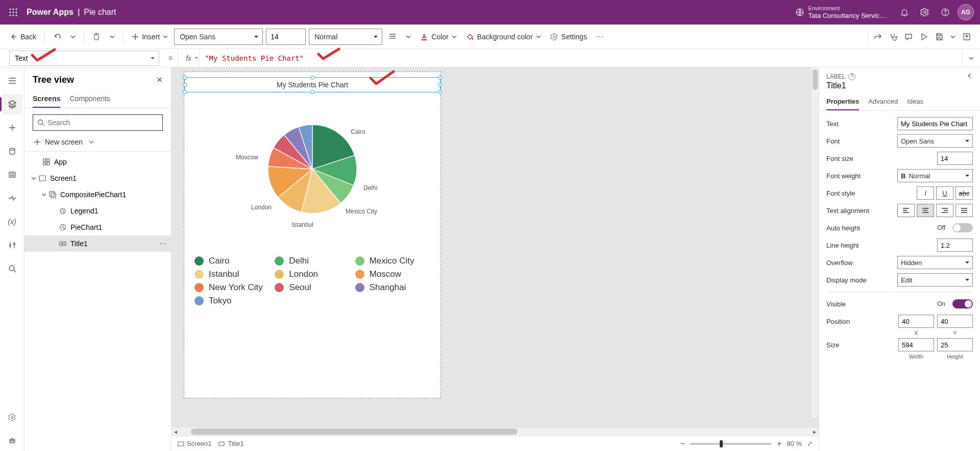 The image size is (980, 451). Describe the element at coordinates (312, 274) in the screenshot. I see `legend-item: London` at that location.